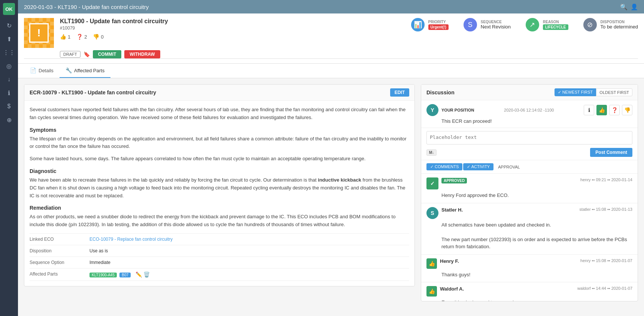  I want to click on waldorf1-time: waldorf •• 14:44 •• 2020-01-07, so click(605, 288).